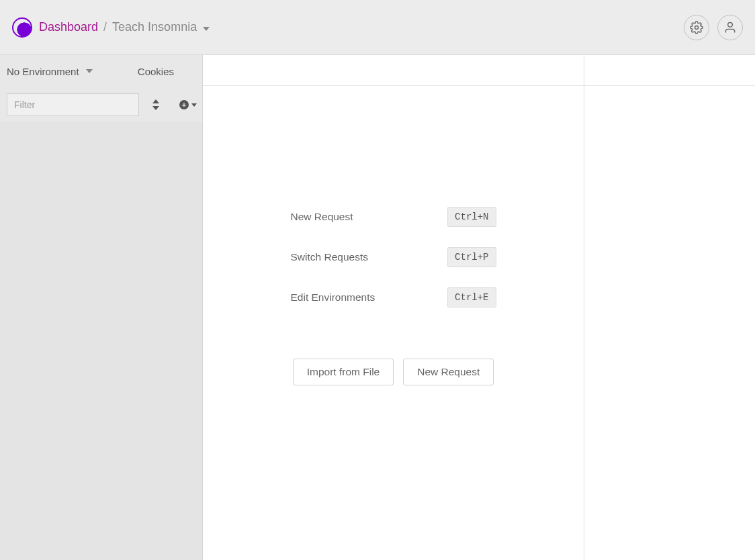 This screenshot has height=560, width=755. Describe the element at coordinates (161, 27) in the screenshot. I see `project-name-dropdown: Teach Insomnia` at that location.